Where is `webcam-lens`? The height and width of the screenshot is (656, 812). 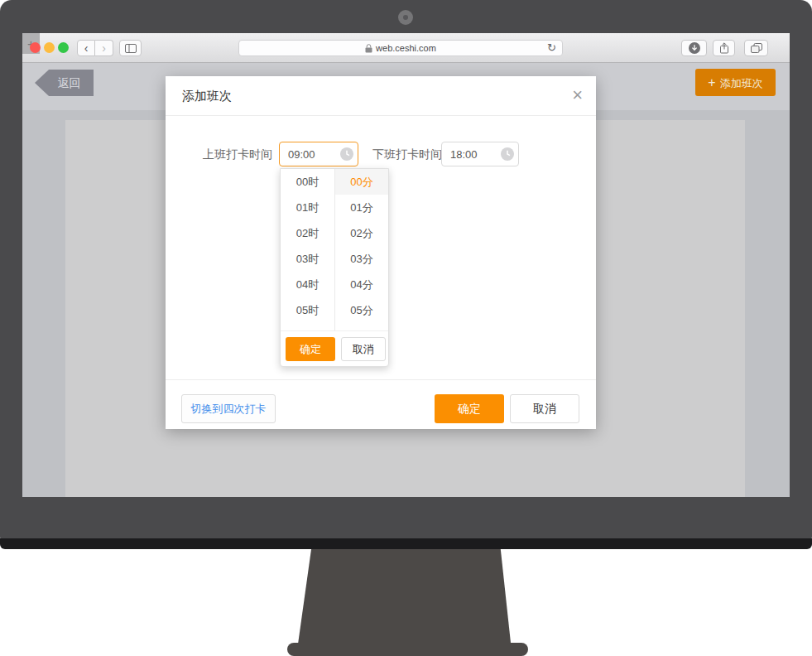 webcam-lens is located at coordinates (406, 17).